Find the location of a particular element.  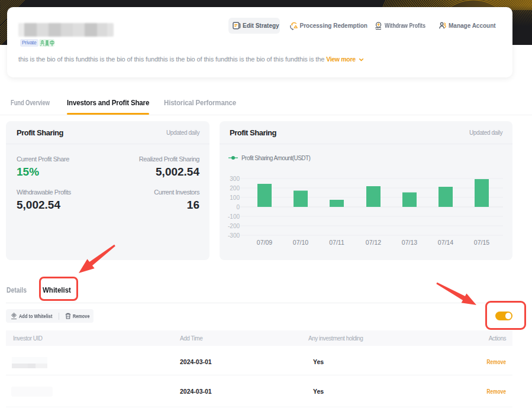

svg-text: 07/10 is located at coordinates (301, 242).